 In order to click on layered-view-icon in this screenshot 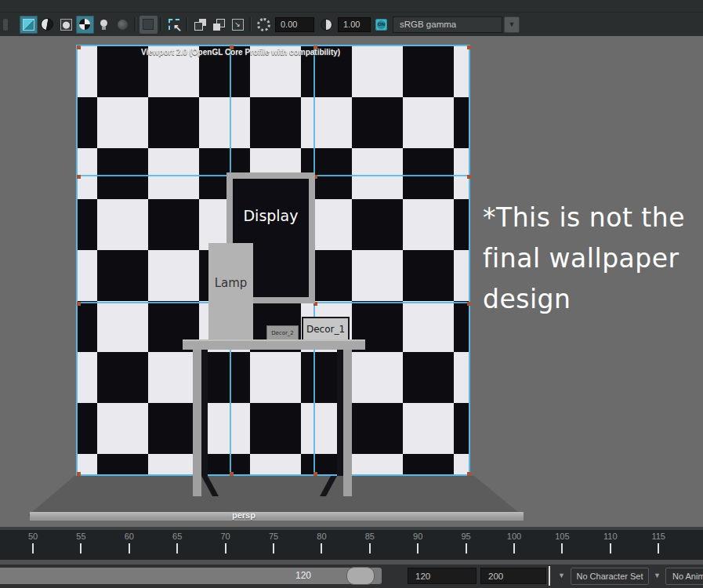, I will do `click(219, 25)`.